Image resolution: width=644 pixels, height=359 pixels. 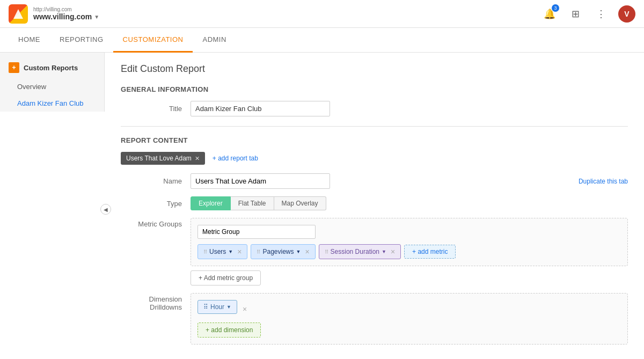 I want to click on metric-groups-content: ⠿ Users ▼ × ⠿ Pageviews ▼ ×, so click(x=409, y=252).